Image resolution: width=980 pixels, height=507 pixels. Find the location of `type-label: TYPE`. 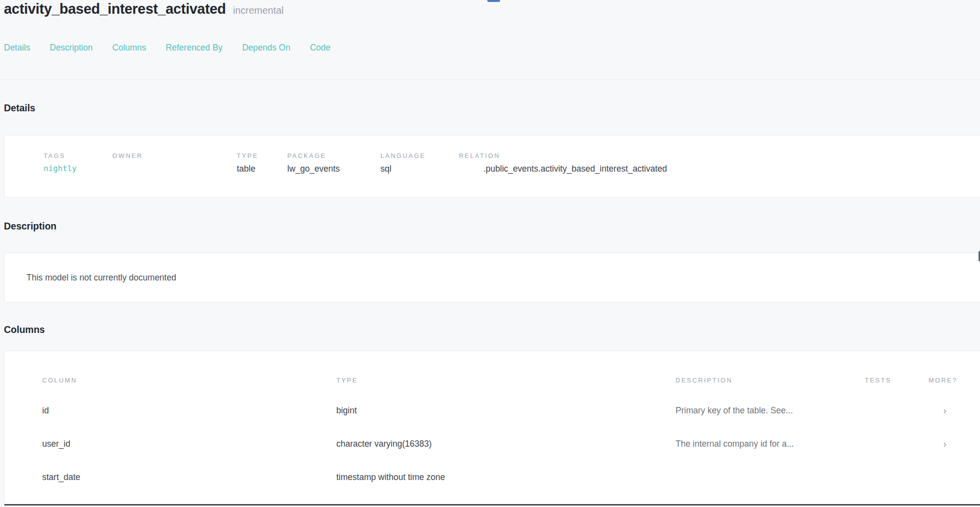

type-label: TYPE is located at coordinates (262, 156).